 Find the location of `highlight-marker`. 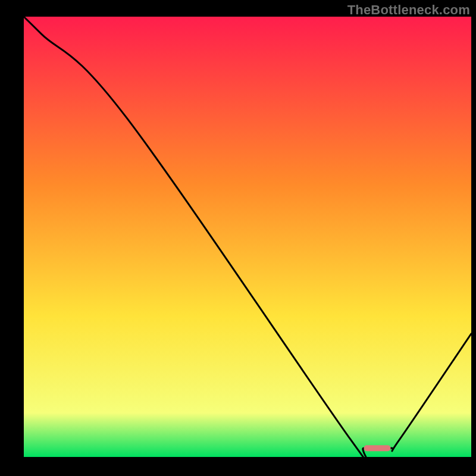

highlight-marker is located at coordinates (377, 448).